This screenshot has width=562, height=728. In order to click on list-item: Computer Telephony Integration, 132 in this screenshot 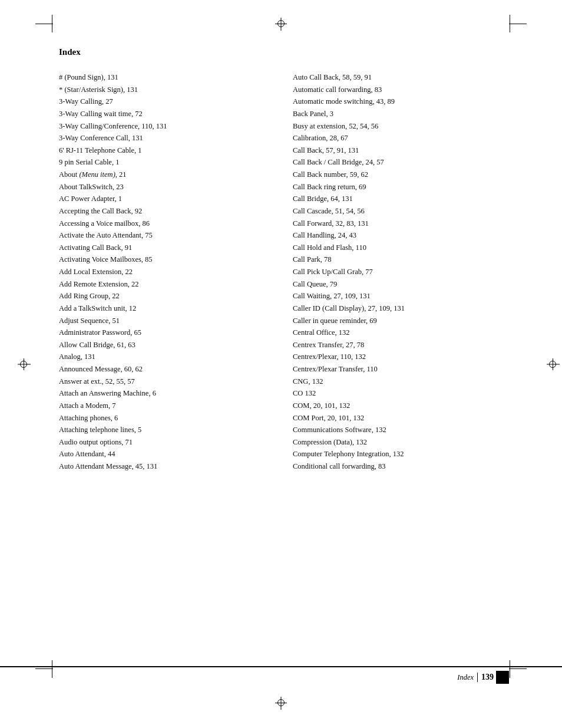, I will do `click(401, 454)`.